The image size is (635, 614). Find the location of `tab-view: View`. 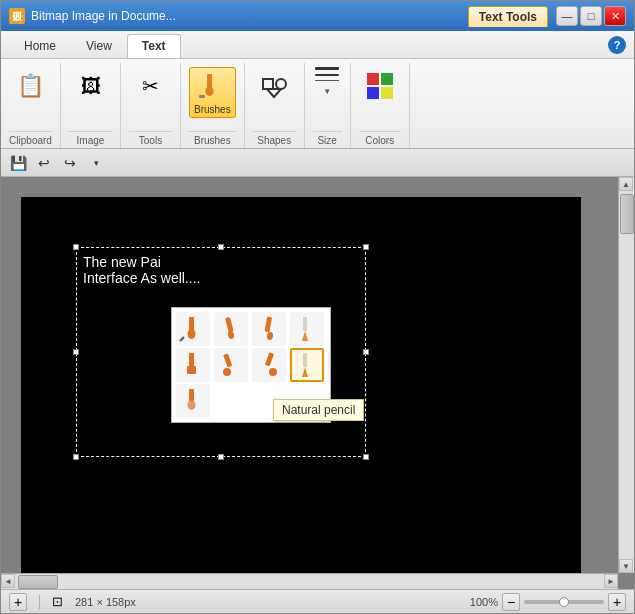

tab-view: View is located at coordinates (99, 46).